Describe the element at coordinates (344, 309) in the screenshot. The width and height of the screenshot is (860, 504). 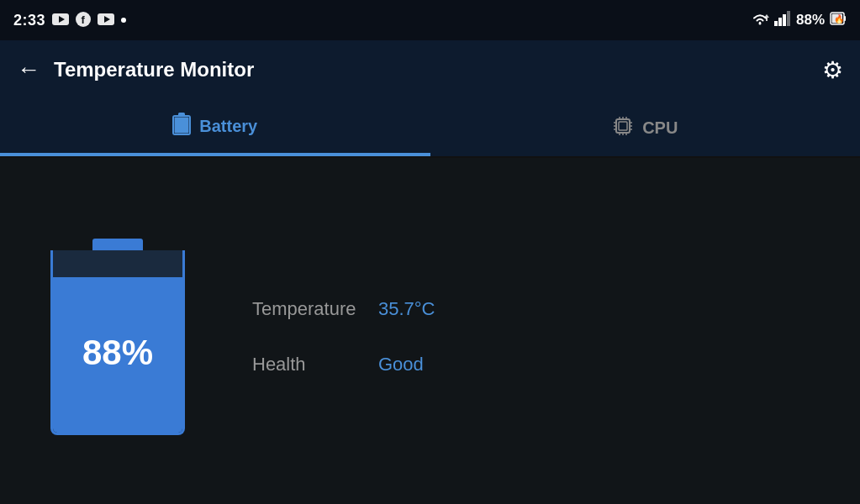
I see `temperature-row: Temperature 35.7°C` at that location.